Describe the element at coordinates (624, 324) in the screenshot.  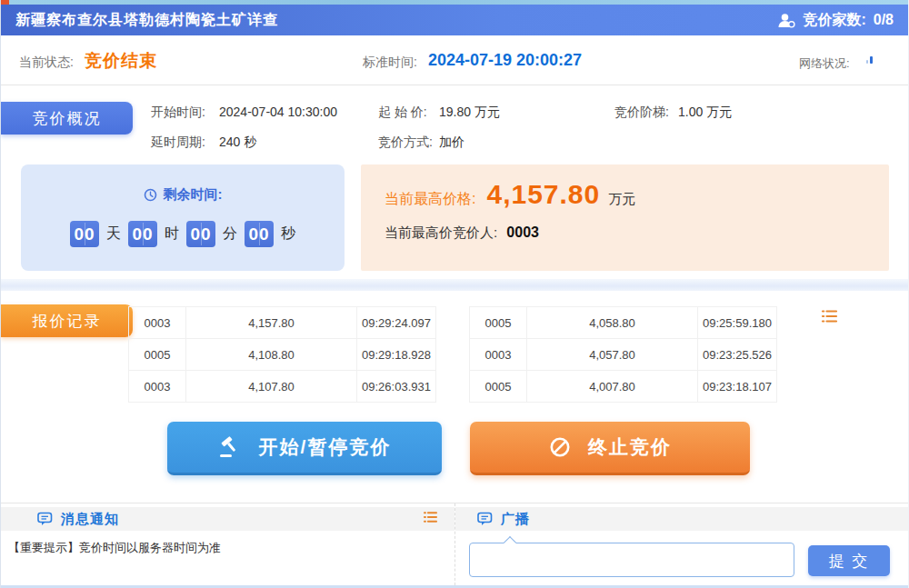
I see `table-row: 0005 4,058.80 09:25:59.180` at that location.